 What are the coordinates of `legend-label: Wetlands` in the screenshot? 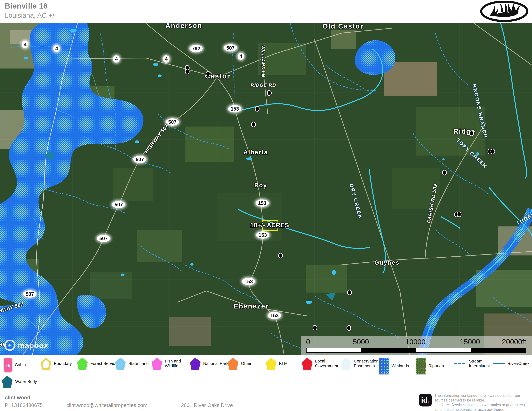 It's located at (400, 366).